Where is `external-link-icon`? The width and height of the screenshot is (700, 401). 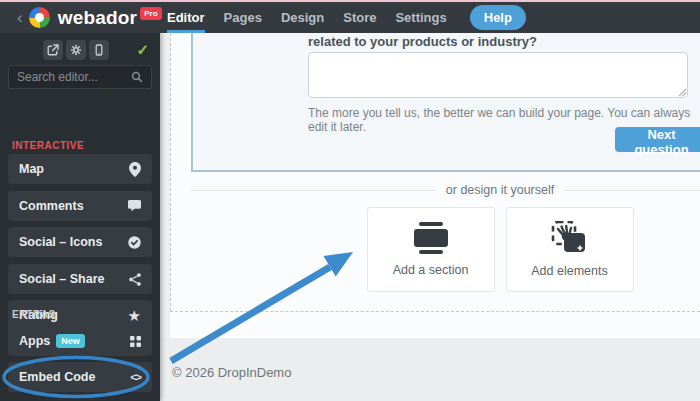
external-link-icon is located at coordinates (53, 50).